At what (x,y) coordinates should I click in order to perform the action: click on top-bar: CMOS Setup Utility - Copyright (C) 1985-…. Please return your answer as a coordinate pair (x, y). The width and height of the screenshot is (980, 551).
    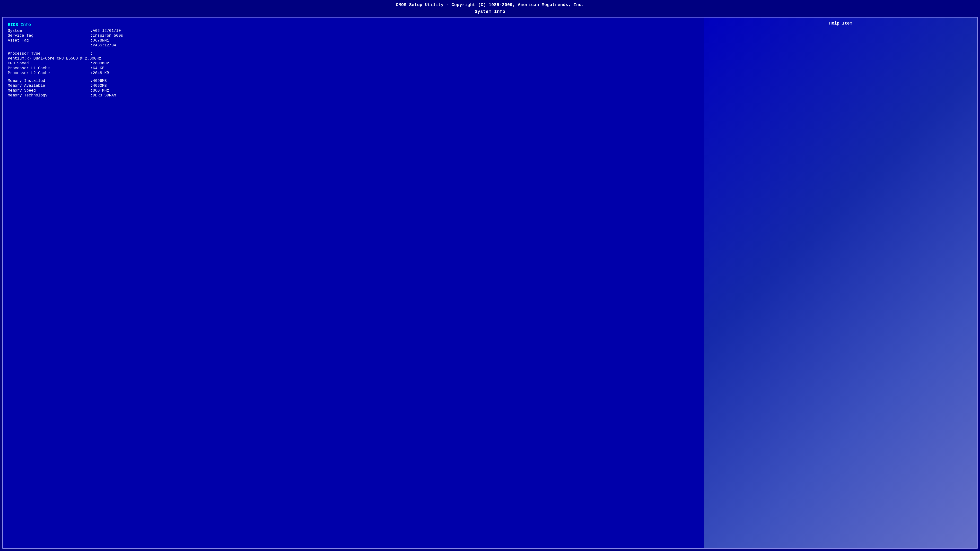
    Looking at the image, I should click on (490, 8).